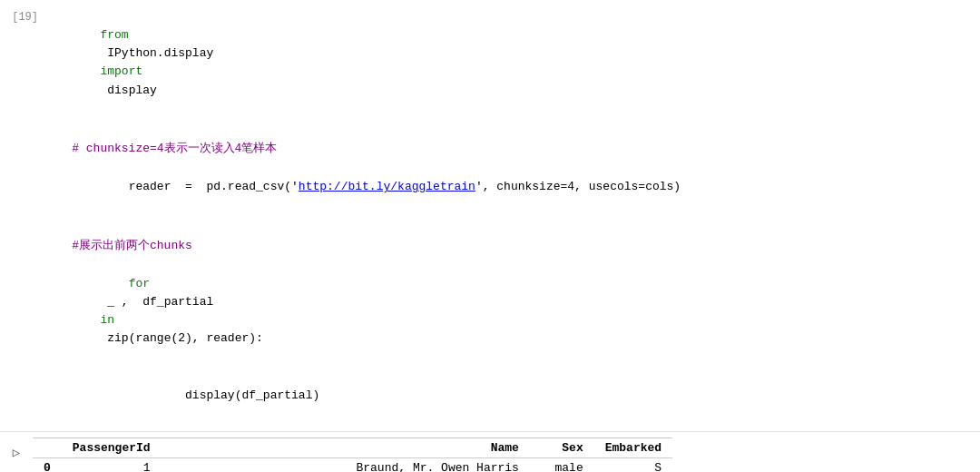 The image size is (980, 472). What do you see at coordinates (387, 187) in the screenshot?
I see `url-link: http://bit.ly/kaggletrain` at bounding box center [387, 187].